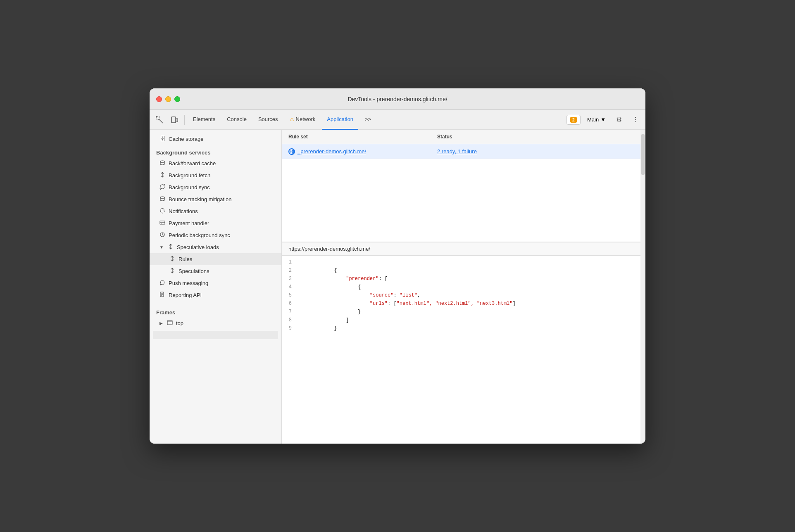 Image resolution: width=795 pixels, height=532 pixels. Describe the element at coordinates (643, 154) in the screenshot. I see `scrollbar-thumb` at that location.